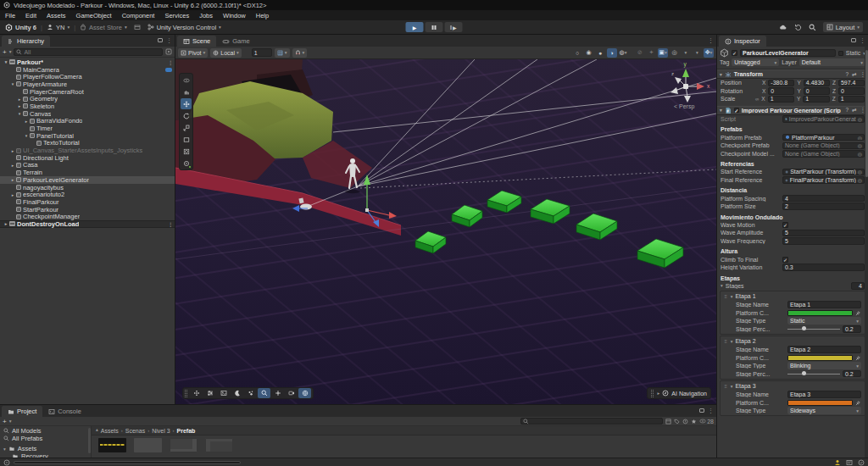 The height and width of the screenshot is (466, 868). I want to click on version-control-dropdown: Unity Version Control▾, so click(185, 27).